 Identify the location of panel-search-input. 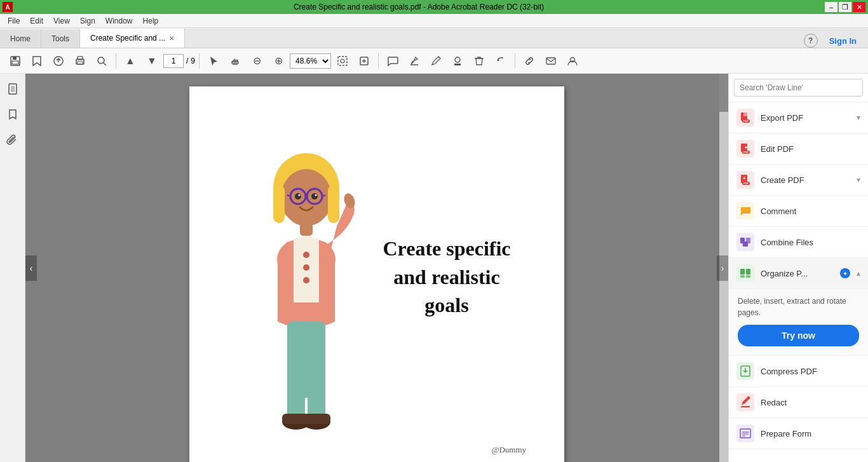
(798, 88).